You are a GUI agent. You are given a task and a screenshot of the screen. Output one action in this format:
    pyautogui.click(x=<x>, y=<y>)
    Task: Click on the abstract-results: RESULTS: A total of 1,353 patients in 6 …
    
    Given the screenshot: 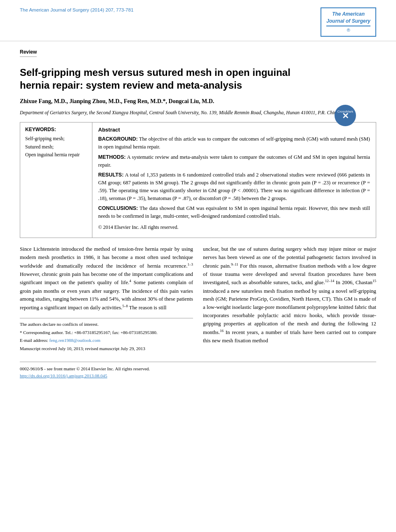 What is the action you would take?
    pyautogui.click(x=234, y=186)
    